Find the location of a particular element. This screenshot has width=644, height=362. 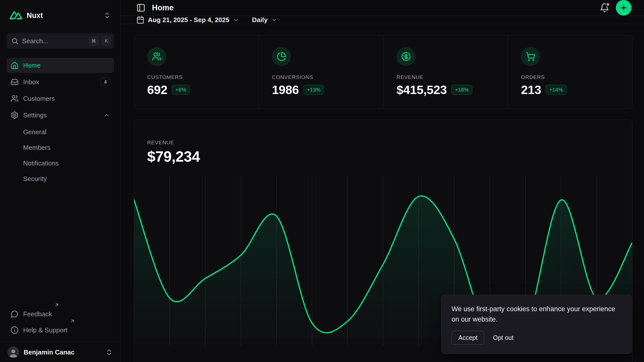

stat-value: 1986 is located at coordinates (285, 90).